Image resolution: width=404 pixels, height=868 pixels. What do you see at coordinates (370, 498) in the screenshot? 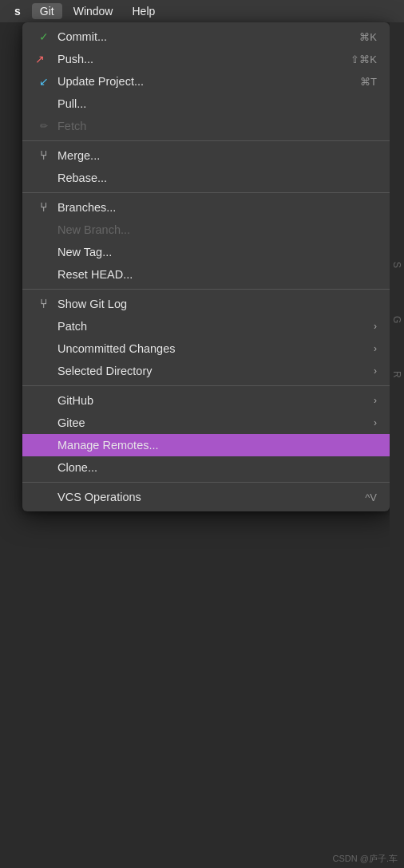
I see `vcs-operations-shortcut: ^V` at bounding box center [370, 498].